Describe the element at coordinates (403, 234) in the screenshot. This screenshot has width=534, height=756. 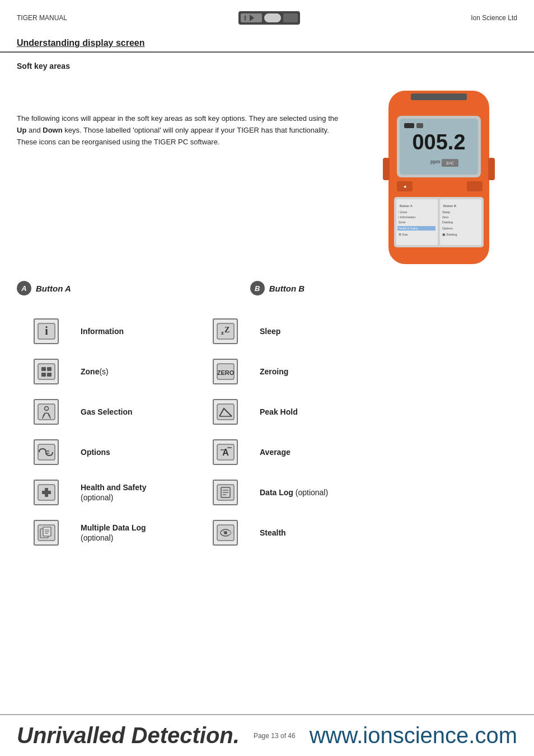
I see `svg-text: ⚙ Gas` at that location.